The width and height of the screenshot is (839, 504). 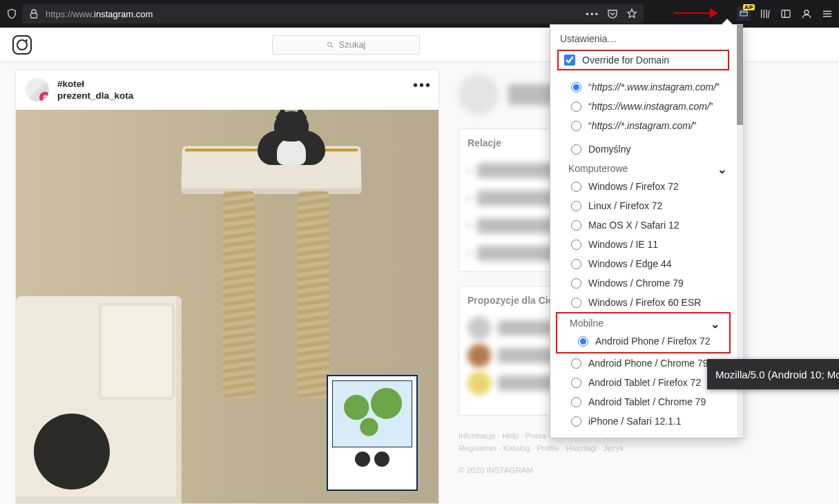 I want to click on bookmark-star-icon, so click(x=632, y=14).